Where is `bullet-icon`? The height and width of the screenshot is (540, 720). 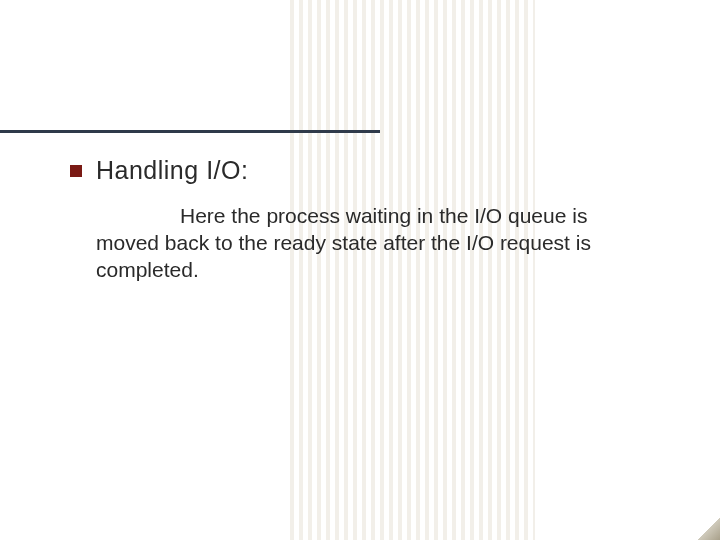 bullet-icon is located at coordinates (76, 171).